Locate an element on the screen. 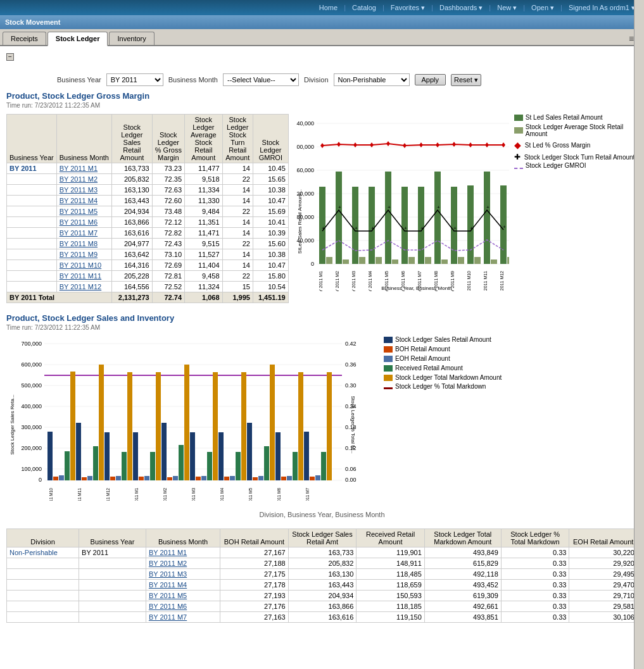 This screenshot has width=644, height=669. bt-month: BY 2011 M4 is located at coordinates (182, 585).